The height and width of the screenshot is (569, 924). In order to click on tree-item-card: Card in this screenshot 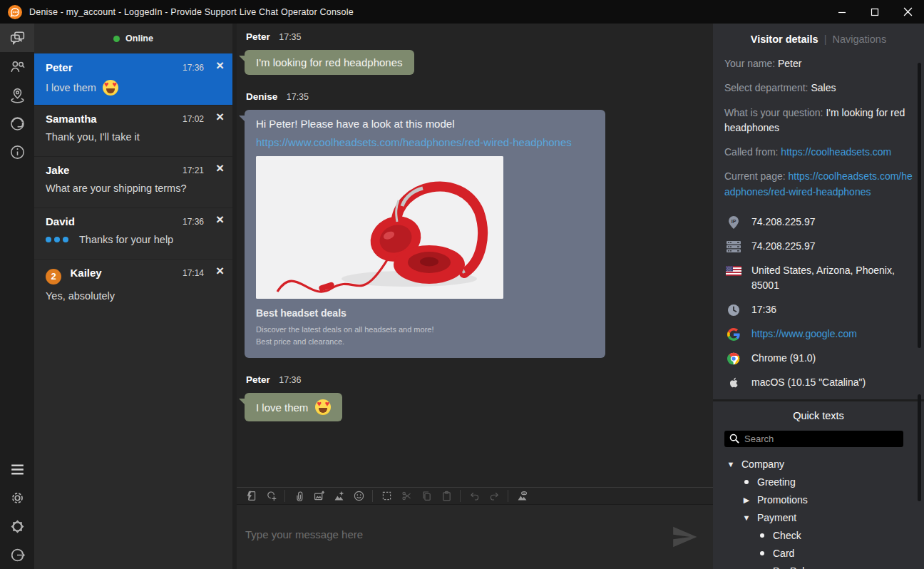, I will do `click(818, 553)`.